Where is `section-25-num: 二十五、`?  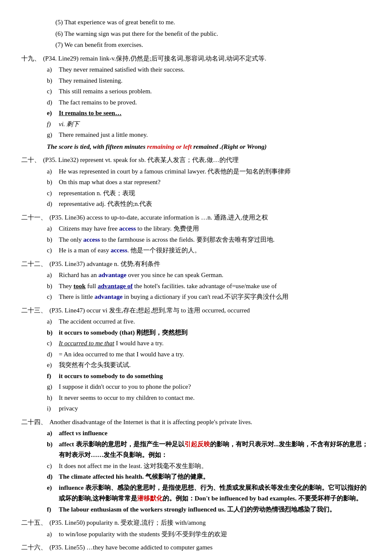 section-25-num: 二十五、 is located at coordinates (34, 523).